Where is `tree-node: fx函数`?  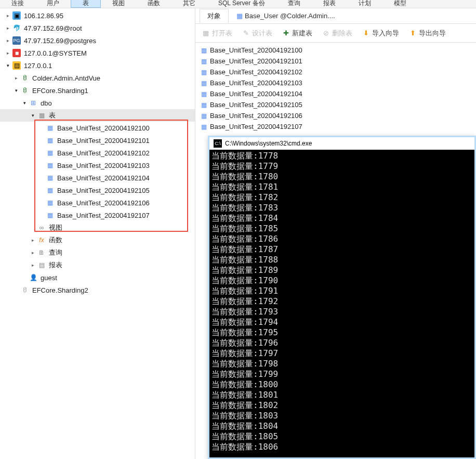
tree-node: fx函数 is located at coordinates (98, 240).